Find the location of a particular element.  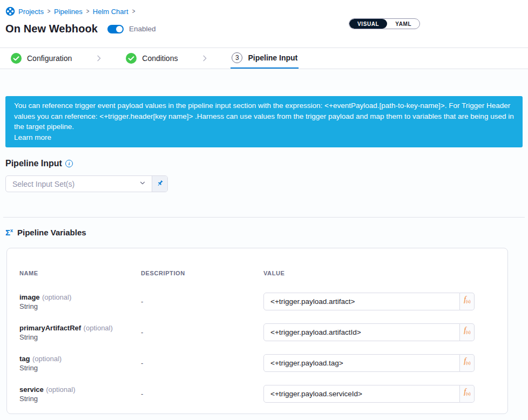

table-header: NAME DESCRIPTION VALUE is located at coordinates (257, 267).